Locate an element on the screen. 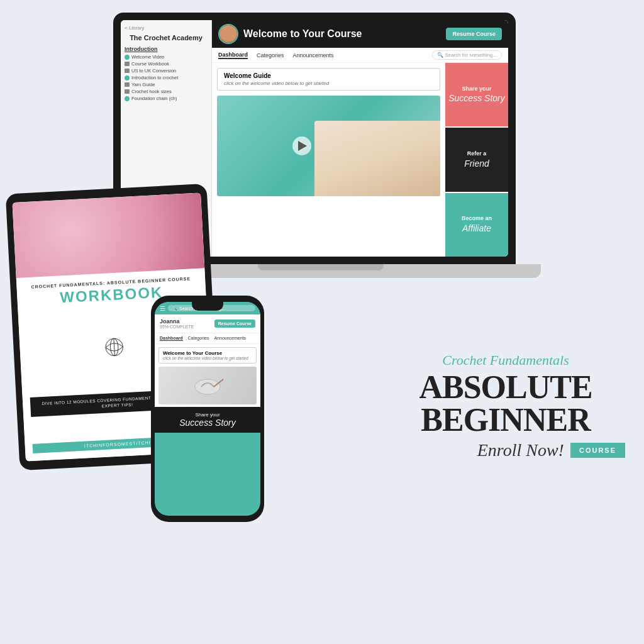 Image resolution: width=644 pixels, height=644 pixels. academy-title: The Crochet Academy is located at coordinates (166, 38).